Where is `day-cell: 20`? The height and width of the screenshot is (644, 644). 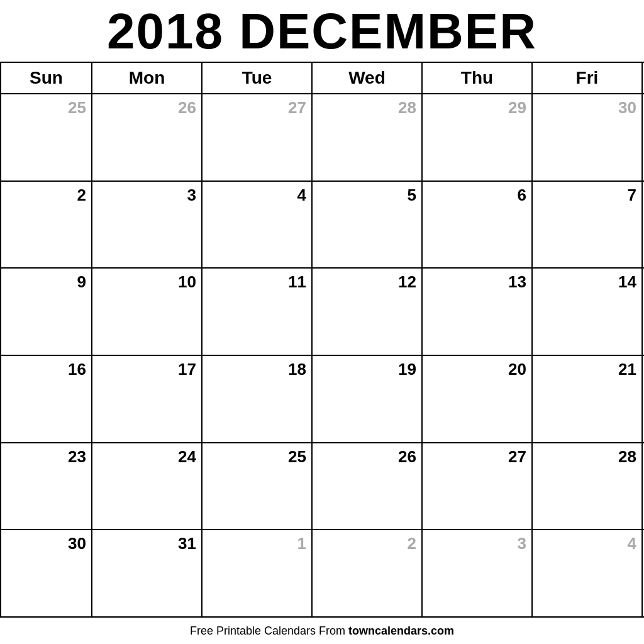
day-cell: 20 is located at coordinates (478, 399).